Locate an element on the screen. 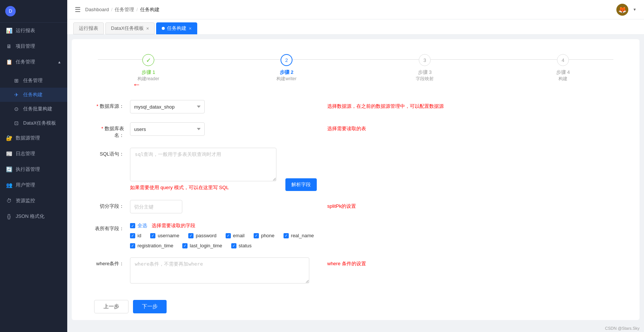 The height and width of the screenshot is (332, 644). split-hint: splitPk的设置 is located at coordinates (341, 205).